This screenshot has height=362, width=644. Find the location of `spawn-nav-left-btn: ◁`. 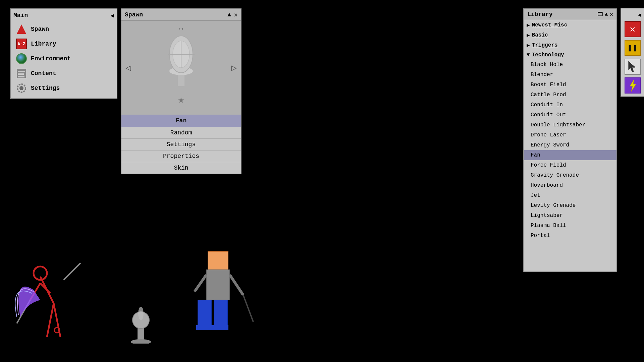

spawn-nav-left-btn: ◁ is located at coordinates (128, 68).